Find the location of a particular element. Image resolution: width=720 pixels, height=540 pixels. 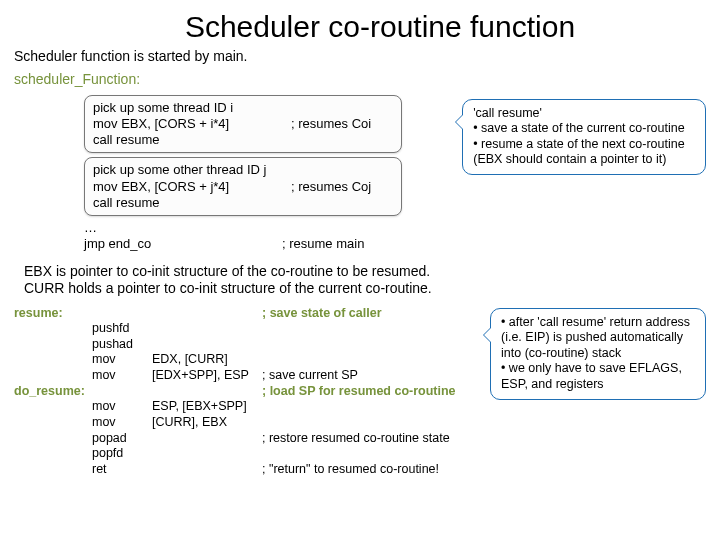

asm-comment: ; save current SP is located at coordinates (372, 376).